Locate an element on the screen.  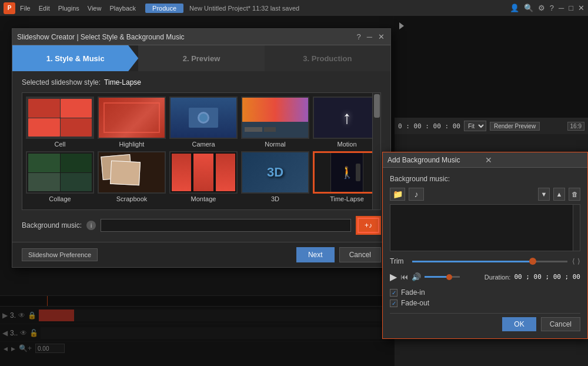
fade-out-checkbox is located at coordinates (394, 304).